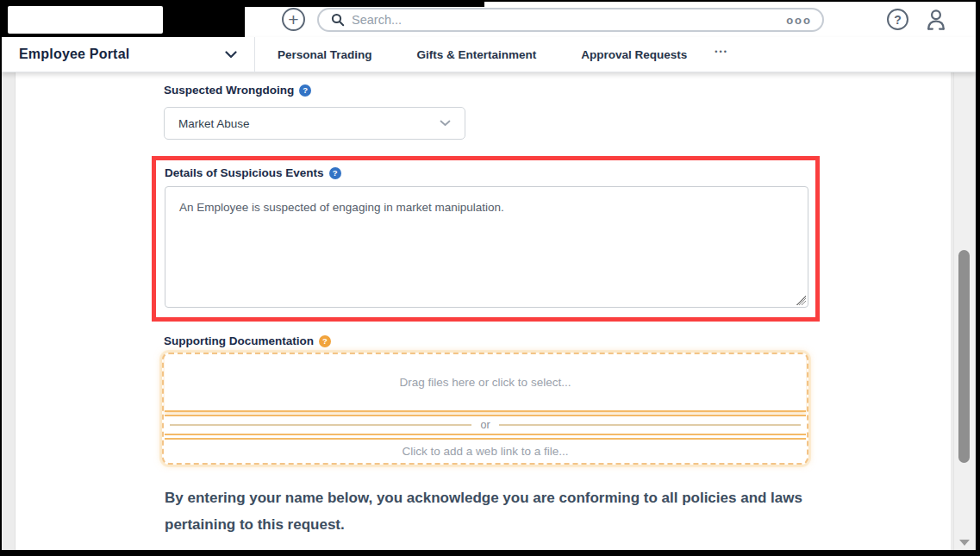 The image size is (980, 556). I want to click on nav-more-icon: •••, so click(721, 52).